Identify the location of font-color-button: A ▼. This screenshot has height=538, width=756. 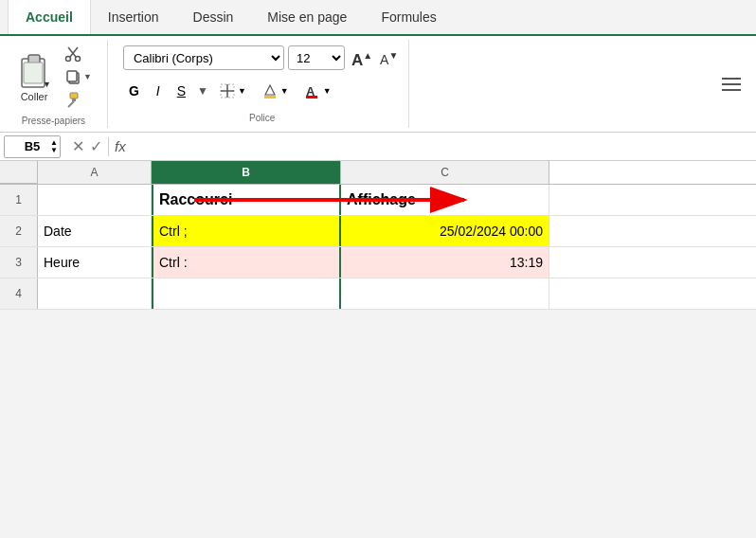
(318, 91).